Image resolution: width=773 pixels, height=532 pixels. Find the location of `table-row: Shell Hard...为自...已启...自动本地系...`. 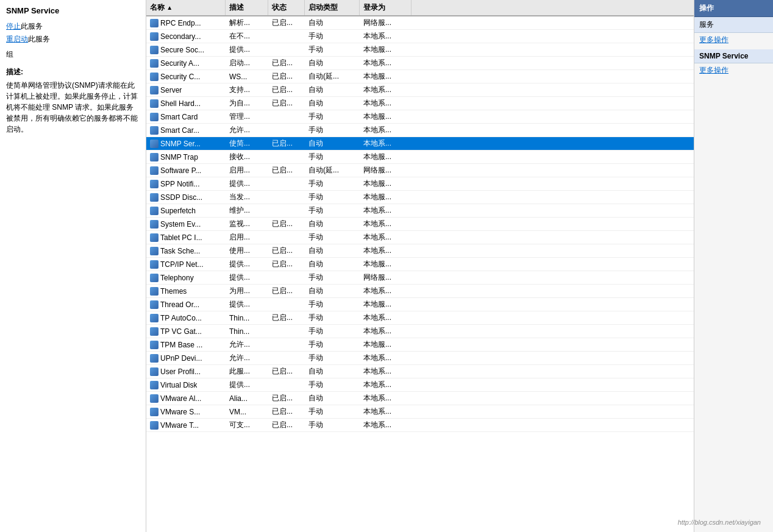

table-row: Shell Hard...为自...已启...自动本地系... is located at coordinates (420, 104).